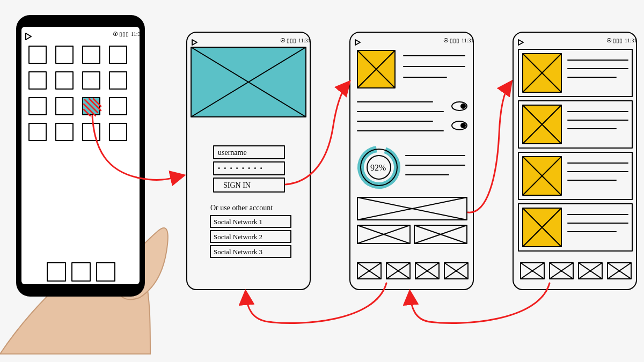  I want to click on wireframe-dashboard-screen: ⦿▯▯▯ 11:31 92%, so click(412, 161).